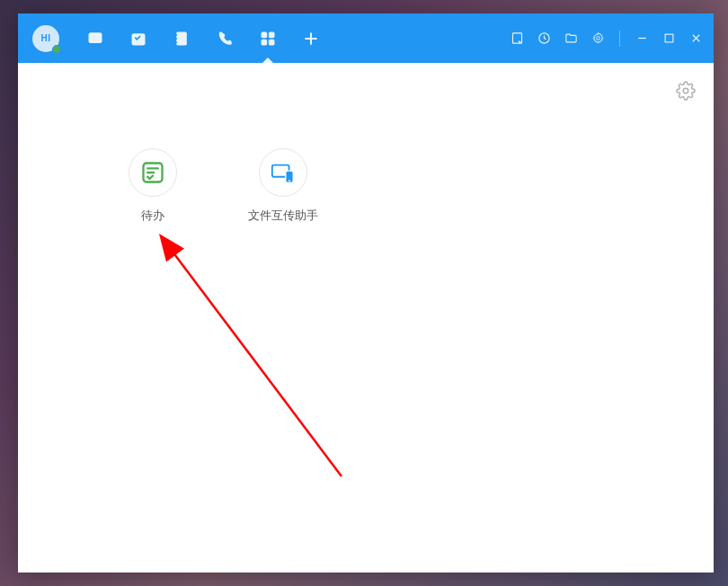 The image size is (728, 586). Describe the element at coordinates (642, 39) in the screenshot. I see `minimize-button` at that location.